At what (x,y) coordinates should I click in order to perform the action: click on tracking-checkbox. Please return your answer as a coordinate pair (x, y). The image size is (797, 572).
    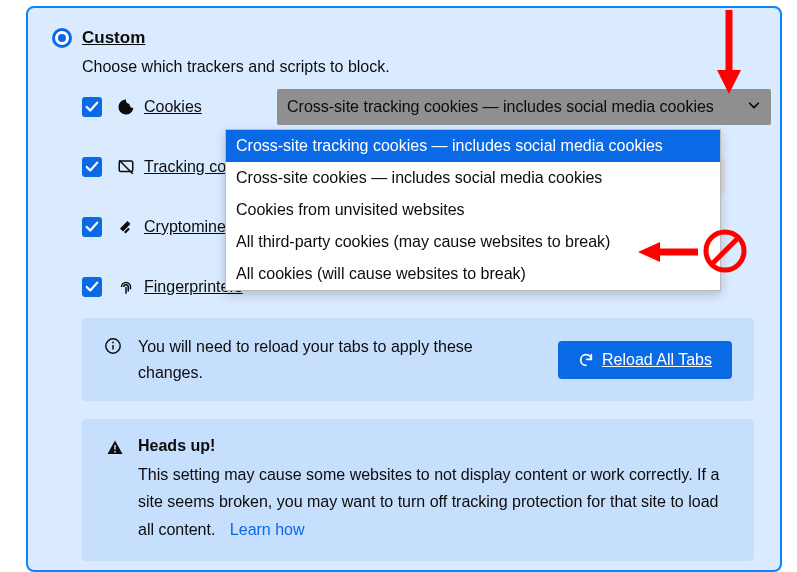
    Looking at the image, I should click on (92, 167).